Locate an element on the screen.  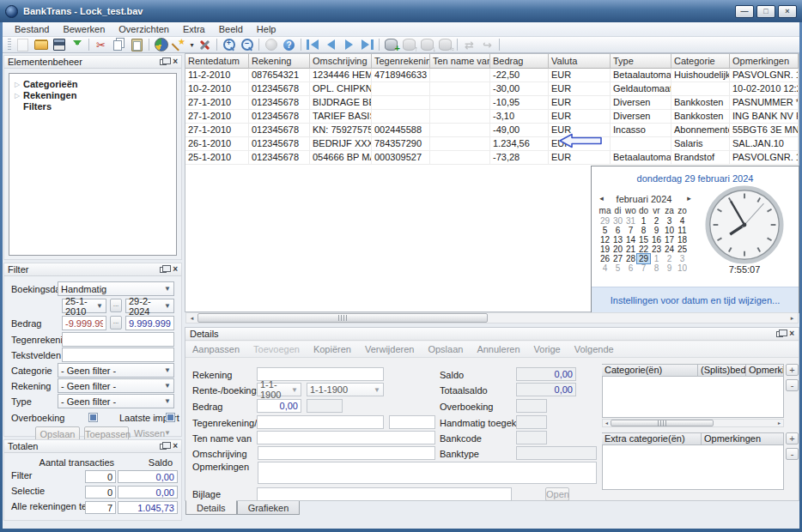
paste-icon is located at coordinates (137, 45).